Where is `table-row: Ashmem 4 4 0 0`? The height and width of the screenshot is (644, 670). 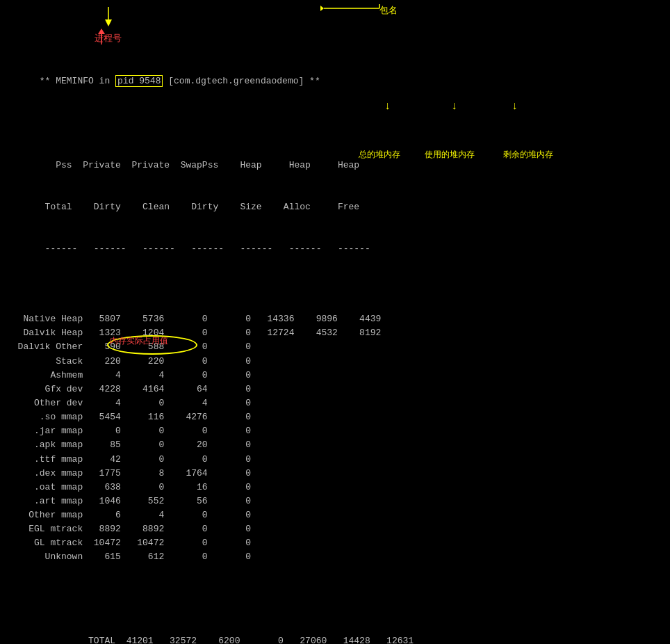 table-row: Ashmem 4 4 0 0 is located at coordinates (338, 376).